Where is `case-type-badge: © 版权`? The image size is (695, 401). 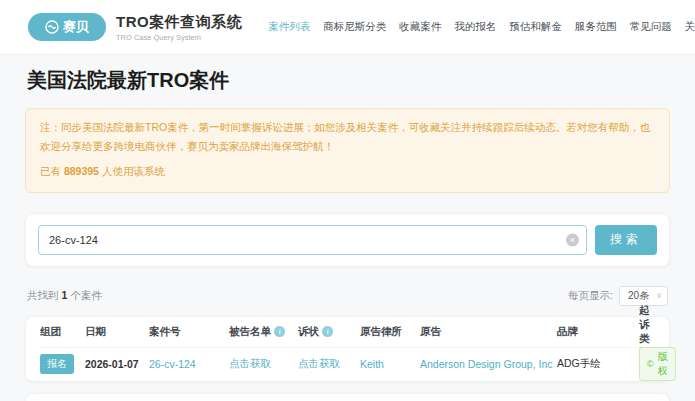 case-type-badge: © 版权 is located at coordinates (658, 364).